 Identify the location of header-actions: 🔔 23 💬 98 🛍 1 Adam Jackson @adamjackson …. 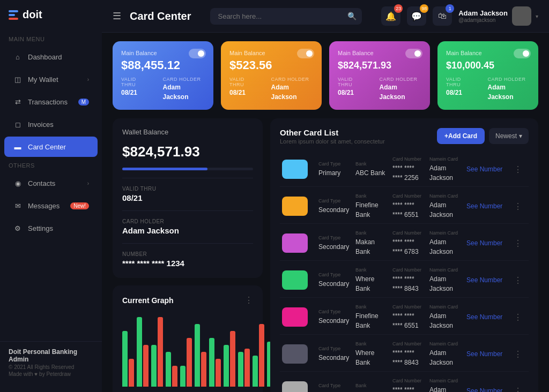
(460, 16).